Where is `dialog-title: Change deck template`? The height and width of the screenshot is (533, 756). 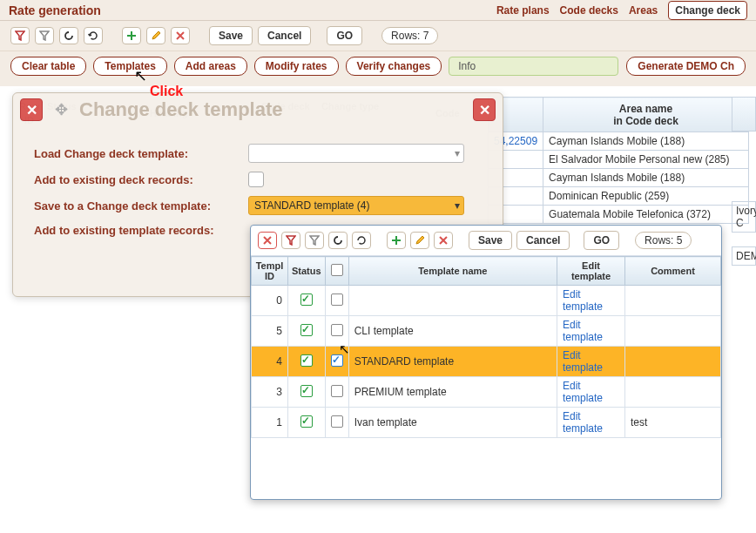 dialog-title: Change deck template is located at coordinates (181, 110).